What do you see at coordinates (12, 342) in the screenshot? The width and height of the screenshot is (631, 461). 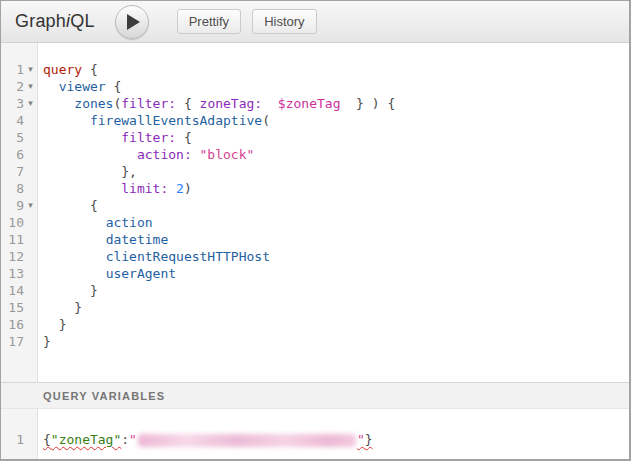 I see `line-number: 17` at bounding box center [12, 342].